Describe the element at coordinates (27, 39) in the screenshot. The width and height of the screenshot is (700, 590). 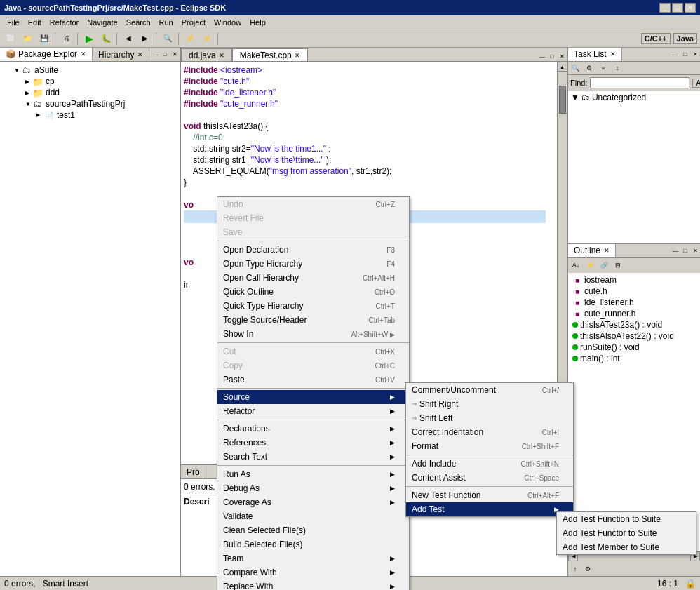
I see `open-button: 📁` at that location.